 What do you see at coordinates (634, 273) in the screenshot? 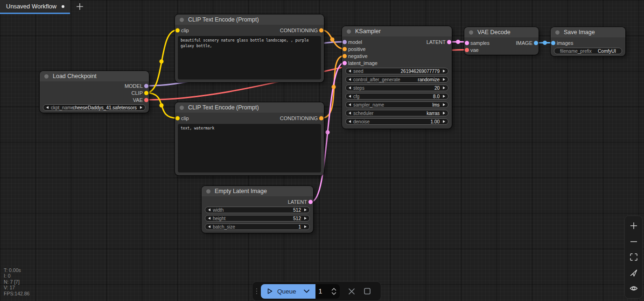
I see `pan-mode-button` at bounding box center [634, 273].